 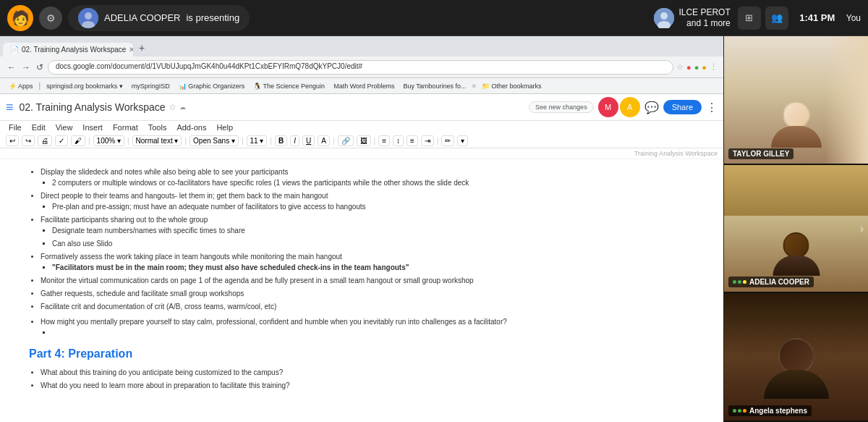 I want to click on angela-name: Angela stephens, so click(x=778, y=411).